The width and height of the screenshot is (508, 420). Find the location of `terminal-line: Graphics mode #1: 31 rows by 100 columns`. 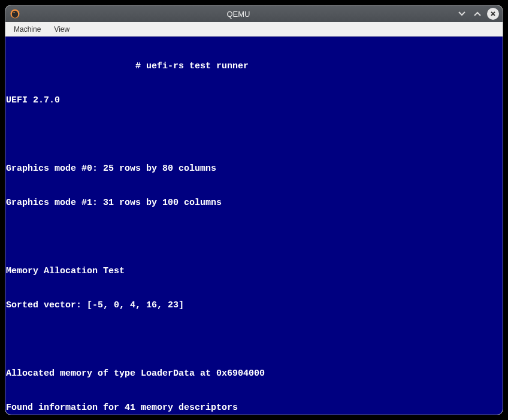

terminal-line: Graphics mode #1: 31 rows by 100 columns is located at coordinates (254, 203).